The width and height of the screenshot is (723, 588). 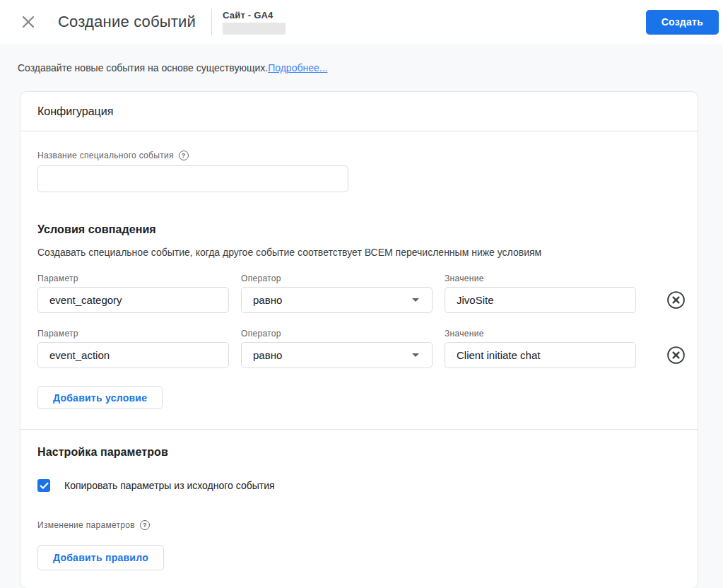 I want to click on header-divider, so click(x=212, y=22).